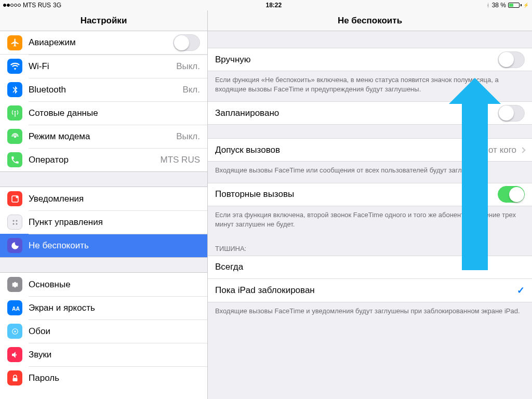 Image resolution: width=532 pixels, height=399 pixels. What do you see at coordinates (114, 199) in the screenshot?
I see `sidebar-item-label: Уведомления` at bounding box center [114, 199].